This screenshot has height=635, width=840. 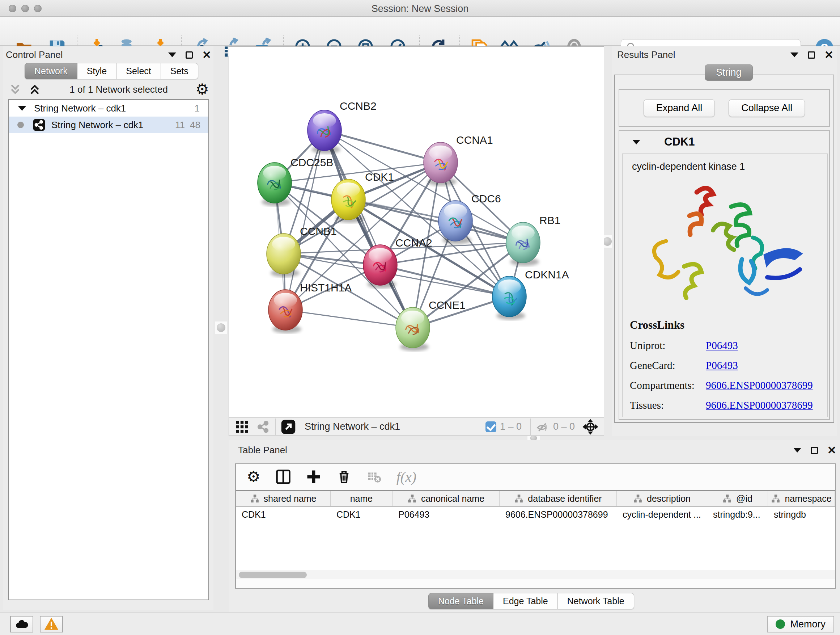 What do you see at coordinates (22, 624) in the screenshot?
I see `cloud-button` at bounding box center [22, 624].